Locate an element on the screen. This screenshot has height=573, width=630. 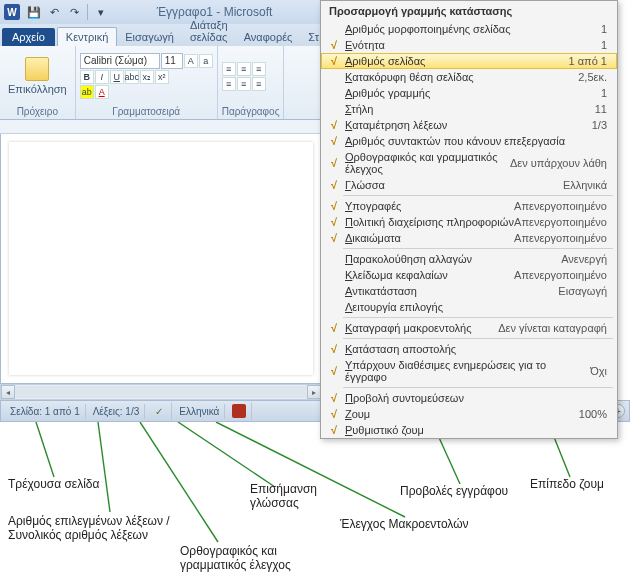
paragraph-group-label: Παράγραφος is located at coordinates (251, 110).